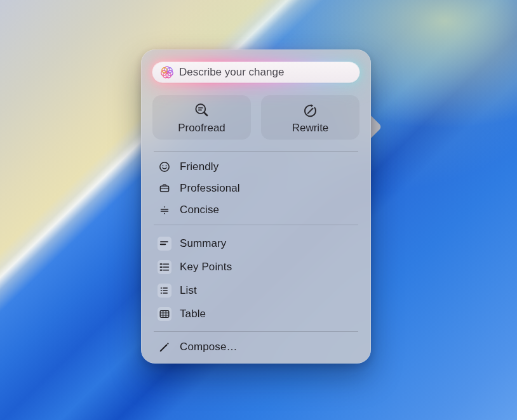  I want to click on proofread-magnifier-icon, so click(202, 110).